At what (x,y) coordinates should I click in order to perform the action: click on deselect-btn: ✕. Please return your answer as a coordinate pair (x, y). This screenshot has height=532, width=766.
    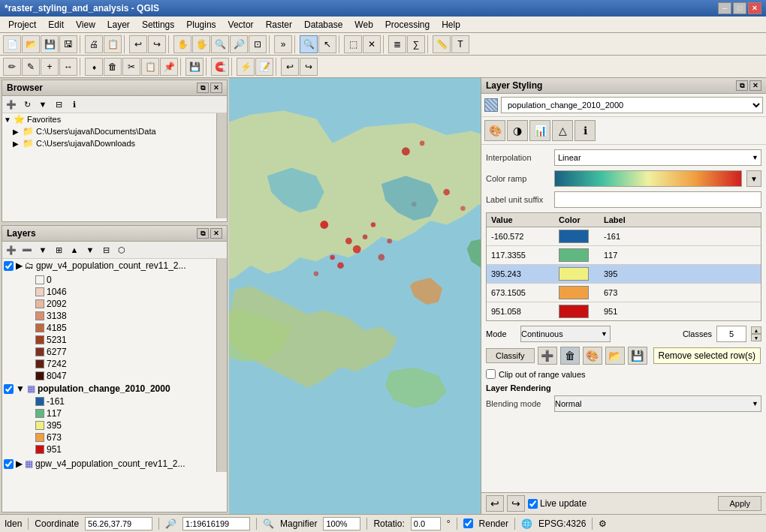
    Looking at the image, I should click on (372, 44).